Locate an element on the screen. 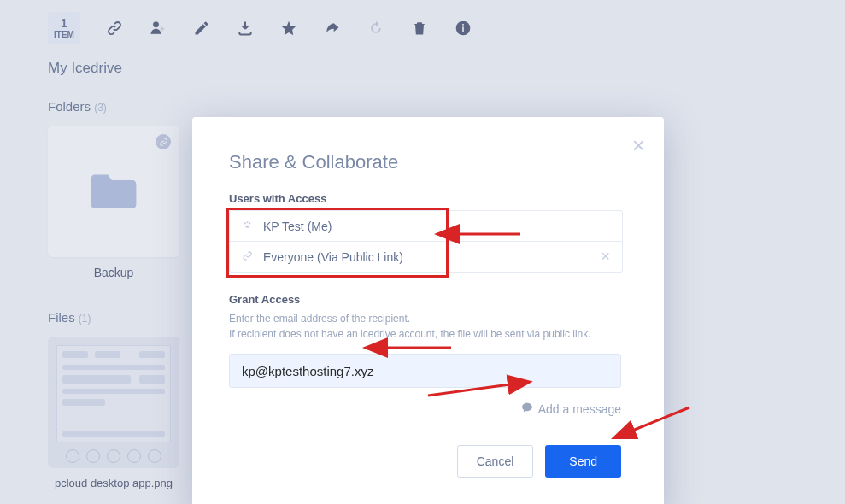 The image size is (845, 504). shared-link-badge-icon is located at coordinates (163, 142).